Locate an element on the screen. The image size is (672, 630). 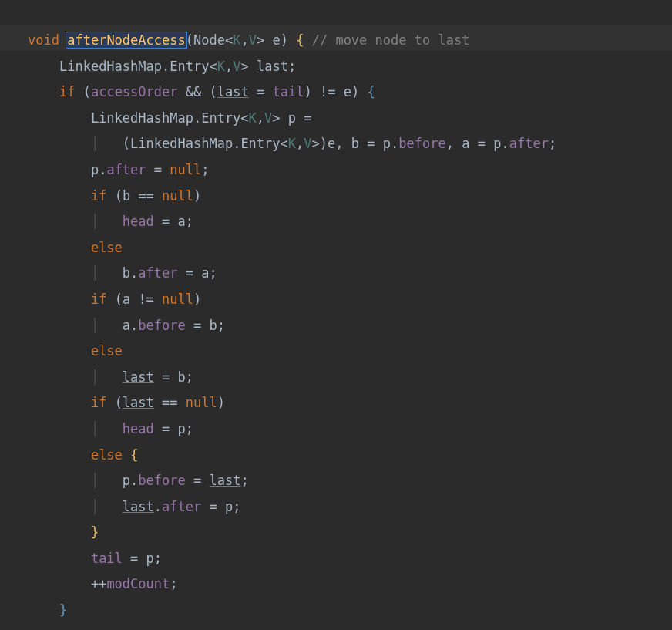
line-comment: // move node to last is located at coordinates (391, 40).